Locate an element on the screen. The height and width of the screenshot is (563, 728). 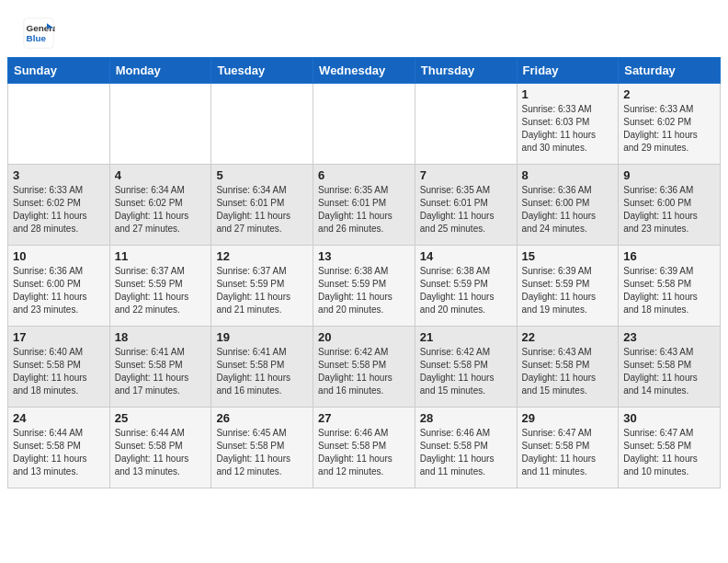
day-cell: 1Sunrise: 6:33 AM Sunset: 6:03 PM Daylig… is located at coordinates (568, 124).